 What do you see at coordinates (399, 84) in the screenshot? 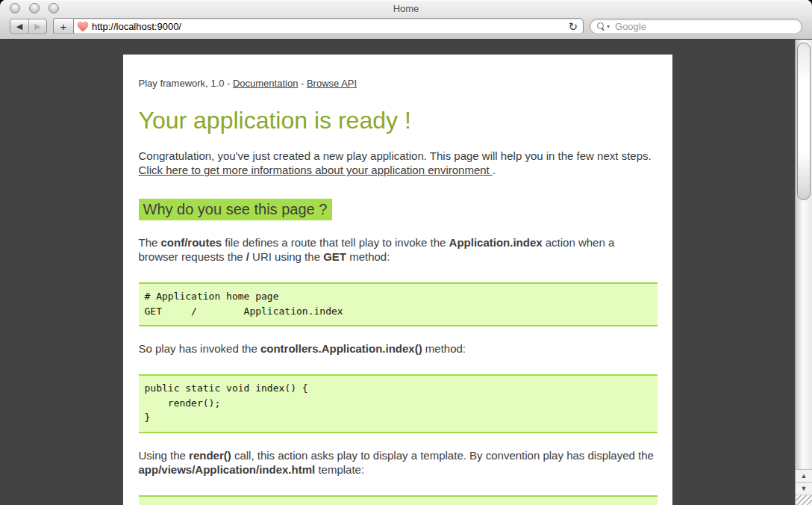
I see `breadcrumb: Play framework, 1.0 - Documentation - Br…` at bounding box center [399, 84].